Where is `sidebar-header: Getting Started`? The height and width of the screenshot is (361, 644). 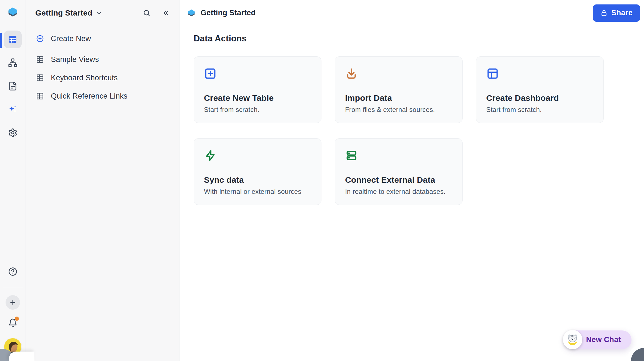
sidebar-header: Getting Started is located at coordinates (103, 13).